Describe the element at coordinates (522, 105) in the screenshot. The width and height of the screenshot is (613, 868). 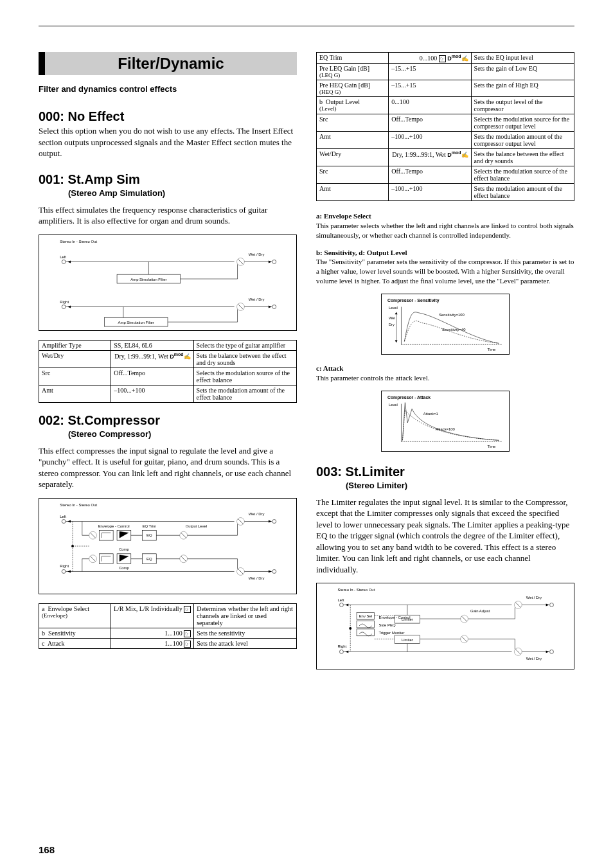
I see `param-desc: Sets the output level of the compressor` at that location.